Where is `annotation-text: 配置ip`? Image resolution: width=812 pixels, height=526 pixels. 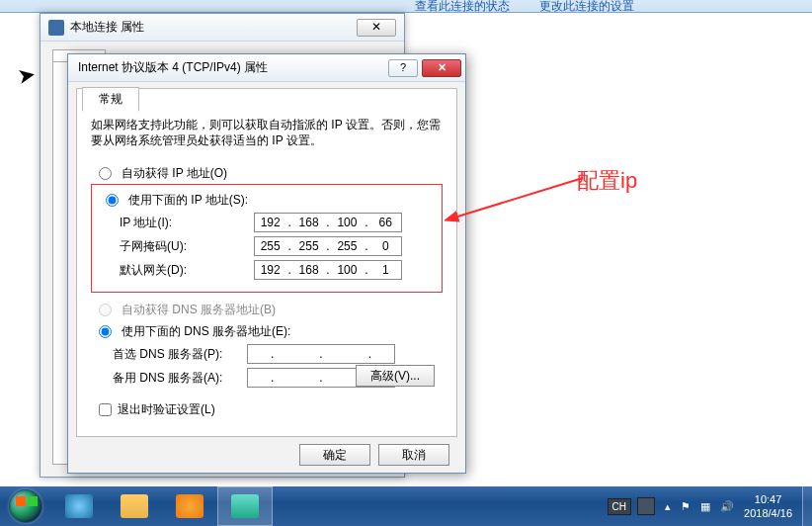 annotation-text: 配置ip is located at coordinates (607, 181).